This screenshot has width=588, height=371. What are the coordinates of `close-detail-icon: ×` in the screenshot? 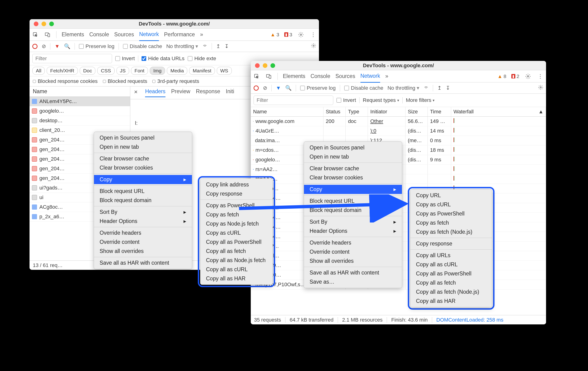 It's located at (136, 93).